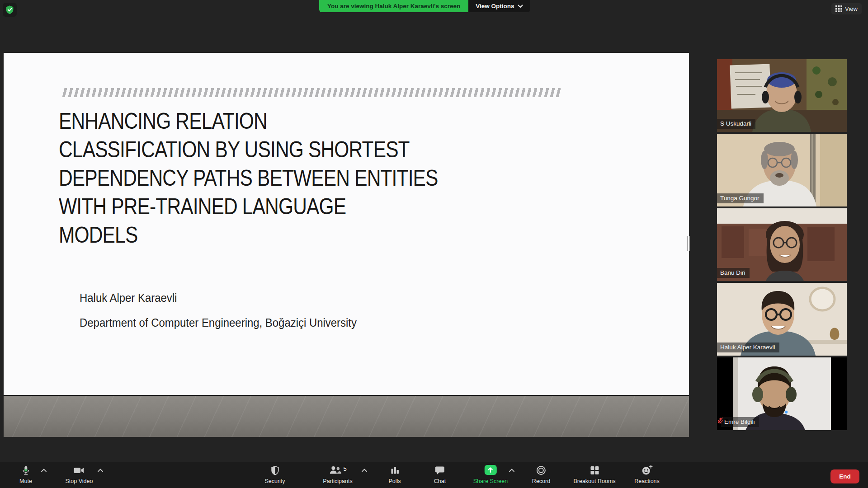 This screenshot has height=488, width=868. What do you see at coordinates (594, 474) in the screenshot?
I see `breakout-rooms-button: Breakout Rooms` at bounding box center [594, 474].